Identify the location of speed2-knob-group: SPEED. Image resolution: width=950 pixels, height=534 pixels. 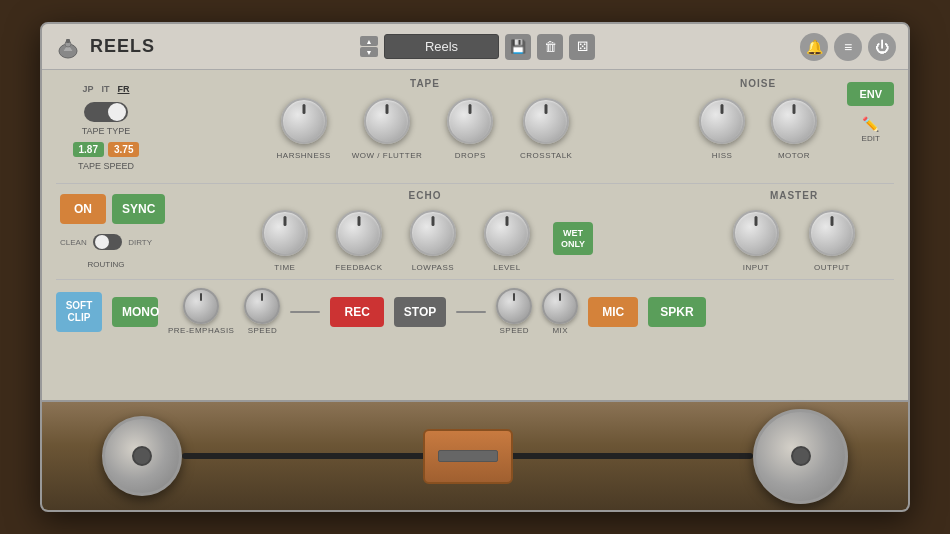
(514, 312).